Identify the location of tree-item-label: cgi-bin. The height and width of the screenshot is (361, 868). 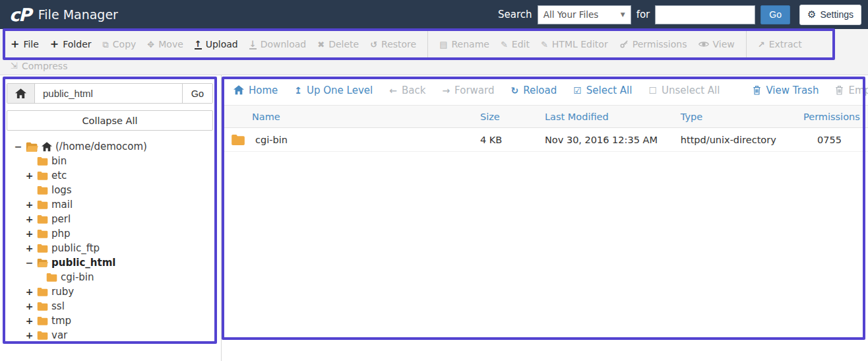
(78, 277).